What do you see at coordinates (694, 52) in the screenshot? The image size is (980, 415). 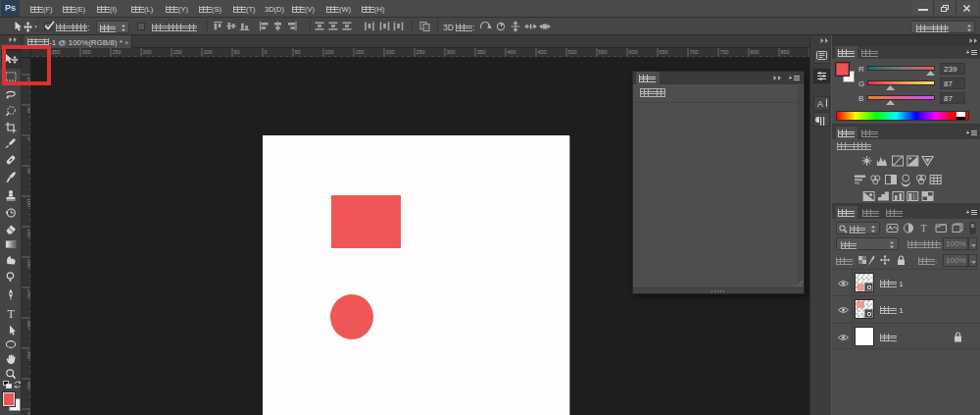 I see `svg-text: 700` at bounding box center [694, 52].